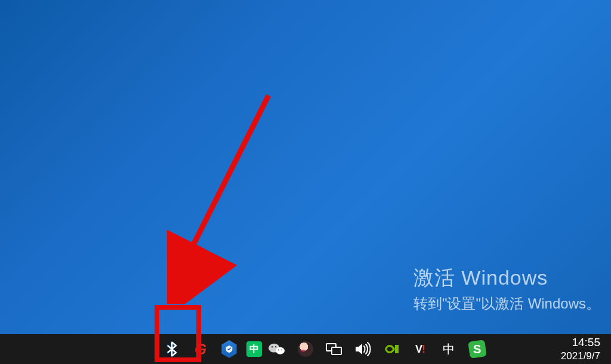  Describe the element at coordinates (363, 349) in the screenshot. I see `volume-icon` at that location.